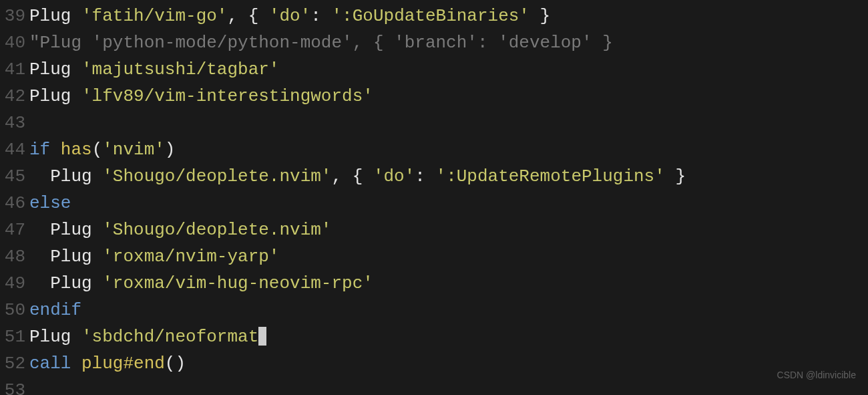 This screenshot has height=395, width=868. What do you see at coordinates (13, 203) in the screenshot?
I see `line-number: 46` at bounding box center [13, 203].